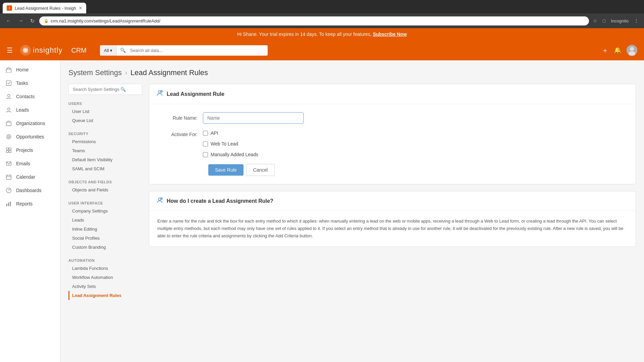  What do you see at coordinates (80, 8) in the screenshot?
I see `tab-close-button: ✕` at bounding box center [80, 8].